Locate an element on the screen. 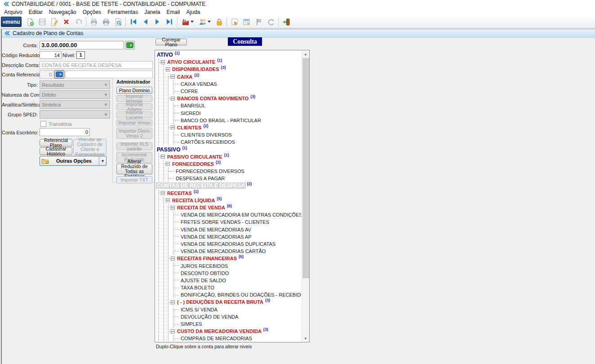 This screenshot has width=595, height=364. tree-scrollbar: ▲ ▼ is located at coordinates (306, 196).